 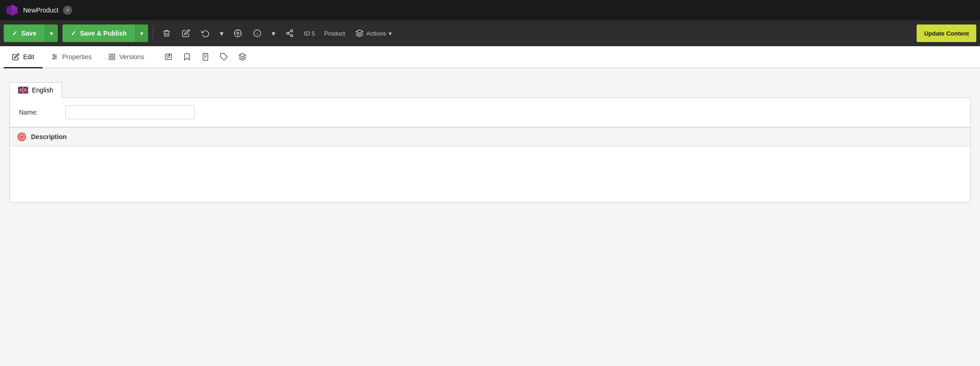 What do you see at coordinates (490, 137) in the screenshot?
I see `description-header: Description` at bounding box center [490, 137].